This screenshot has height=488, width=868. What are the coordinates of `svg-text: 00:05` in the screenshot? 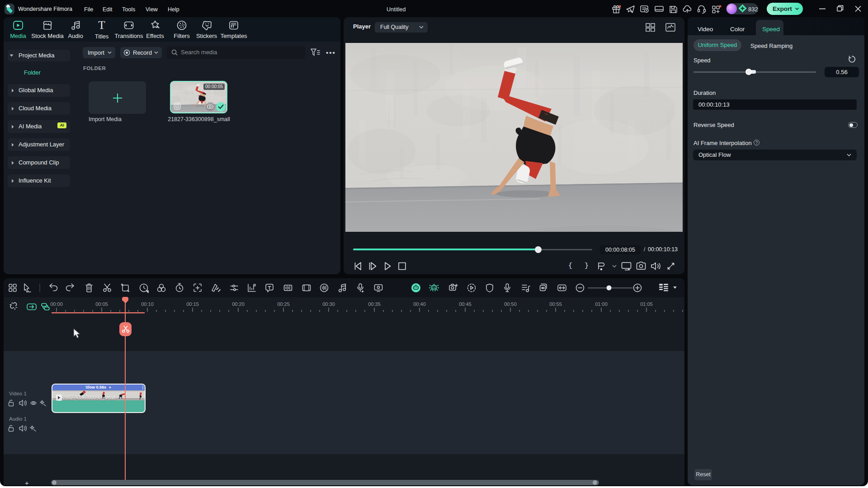 It's located at (102, 304).